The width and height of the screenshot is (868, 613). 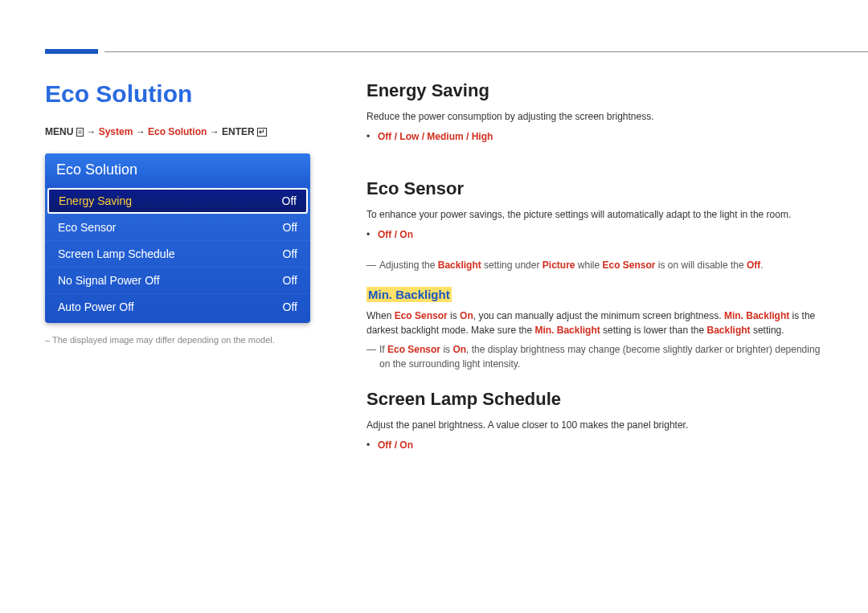 What do you see at coordinates (116, 132) in the screenshot?
I see `breadcrumb-system: System` at bounding box center [116, 132].